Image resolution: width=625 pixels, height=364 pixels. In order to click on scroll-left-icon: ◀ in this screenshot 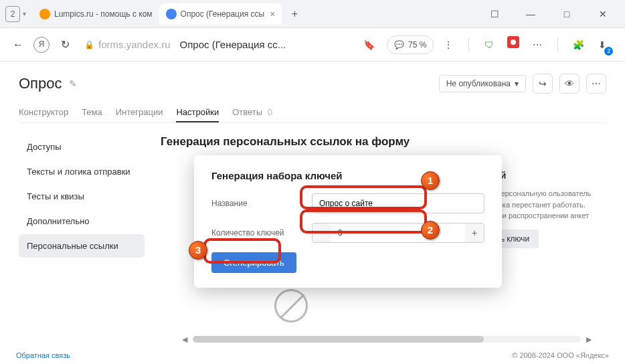, I will do `click(185, 340)`.